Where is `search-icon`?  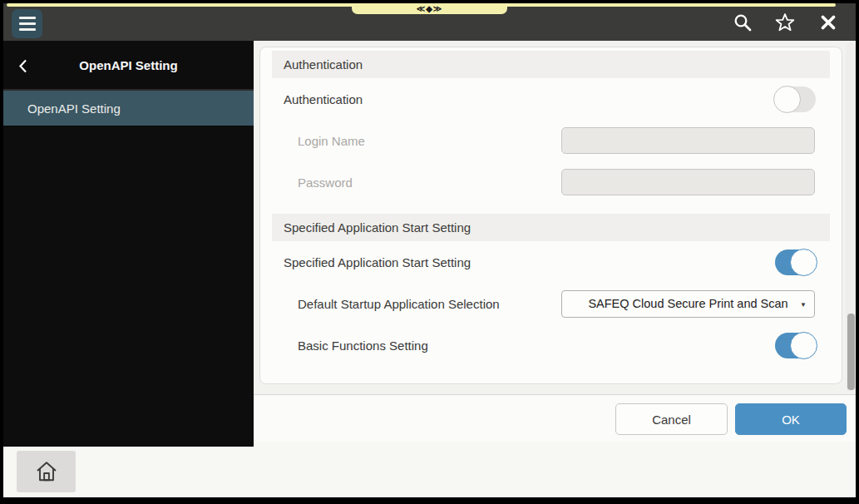
search-icon is located at coordinates (743, 22).